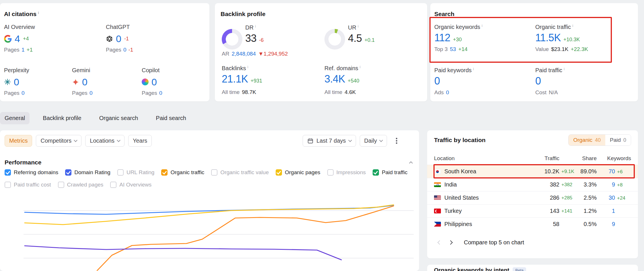 This screenshot has height=271, width=644. I want to click on previous-page-button, so click(439, 242).